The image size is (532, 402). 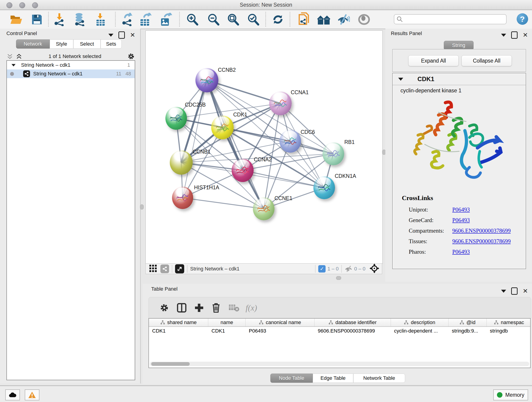 What do you see at coordinates (79, 19) in the screenshot?
I see `import-database-icon` at bounding box center [79, 19].